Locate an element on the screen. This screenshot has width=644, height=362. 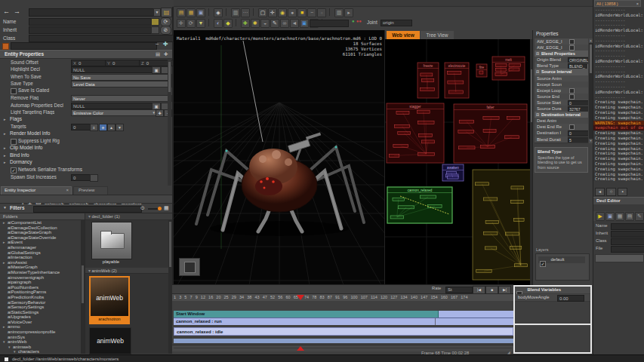
frame-tick: 167 is located at coordinates (454, 297).